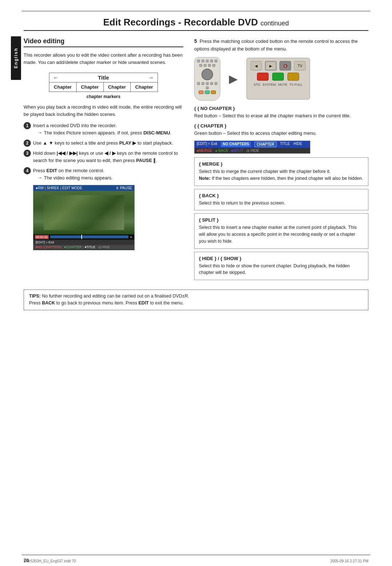 The height and width of the screenshot is (566, 392). Describe the element at coordinates (278, 78) in the screenshot. I see `remote-panel-detail: ◀ ▶ 🔇 TV STO` at that location.